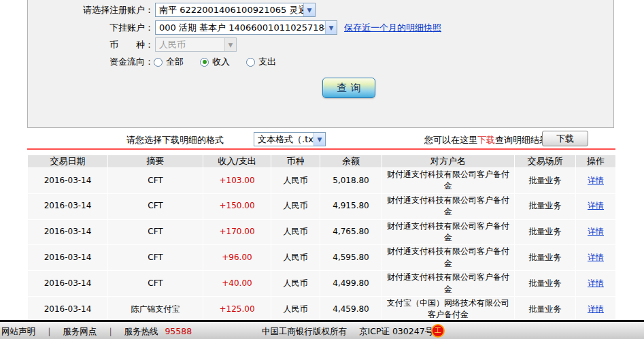  I want to click on amount: +103.00, so click(237, 181).